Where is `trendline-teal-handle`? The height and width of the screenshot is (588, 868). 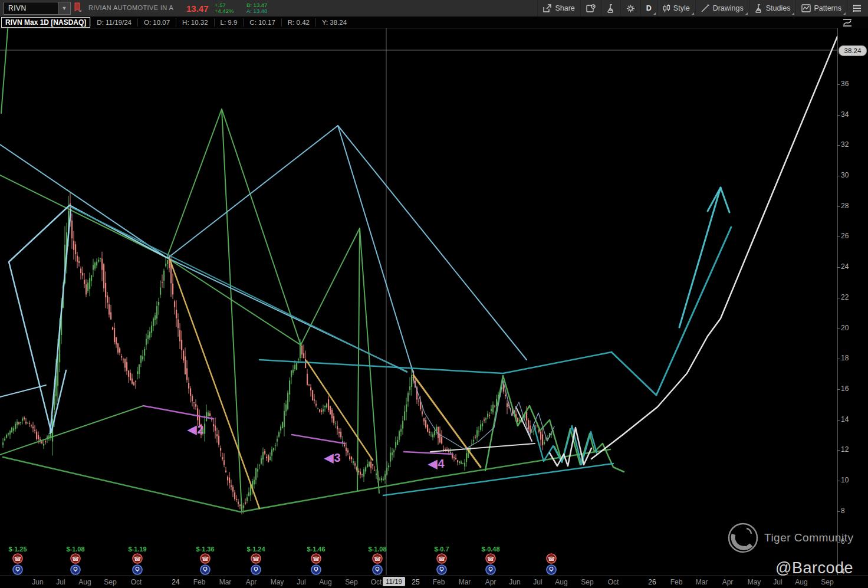 trendline-teal-handle is located at coordinates (671, 311).